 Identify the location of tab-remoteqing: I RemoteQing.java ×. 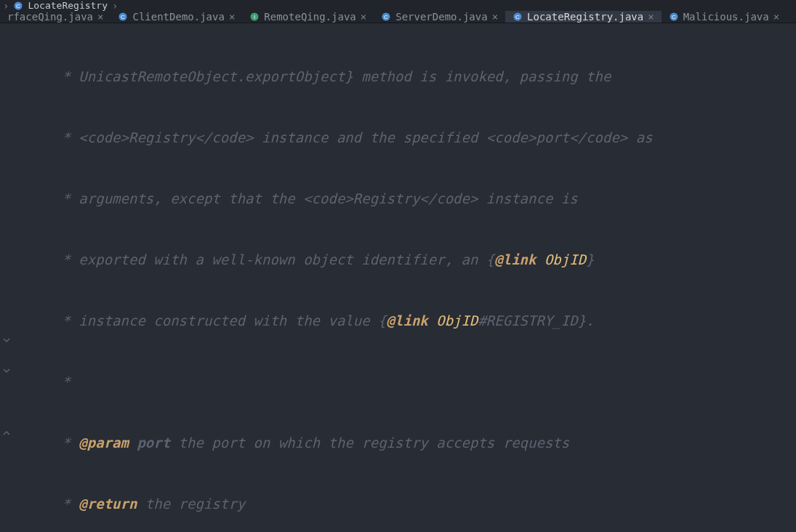
(308, 17).